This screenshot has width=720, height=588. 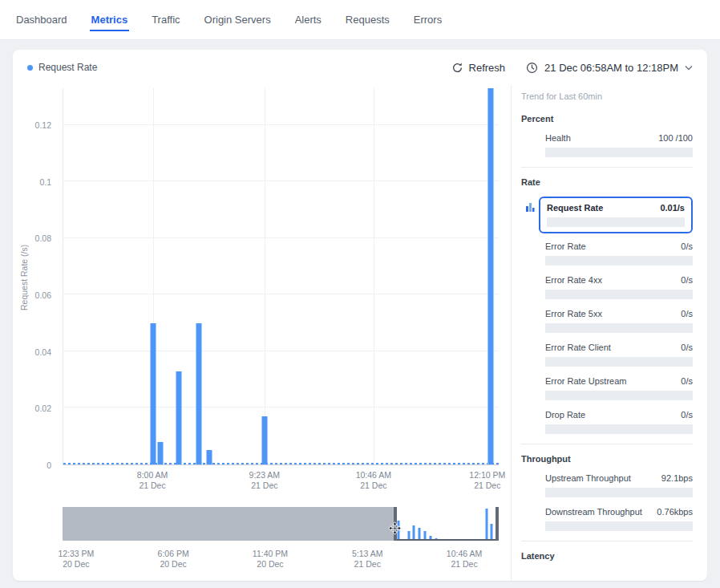 What do you see at coordinates (689, 67) in the screenshot?
I see `chevron-down-icon` at bounding box center [689, 67].